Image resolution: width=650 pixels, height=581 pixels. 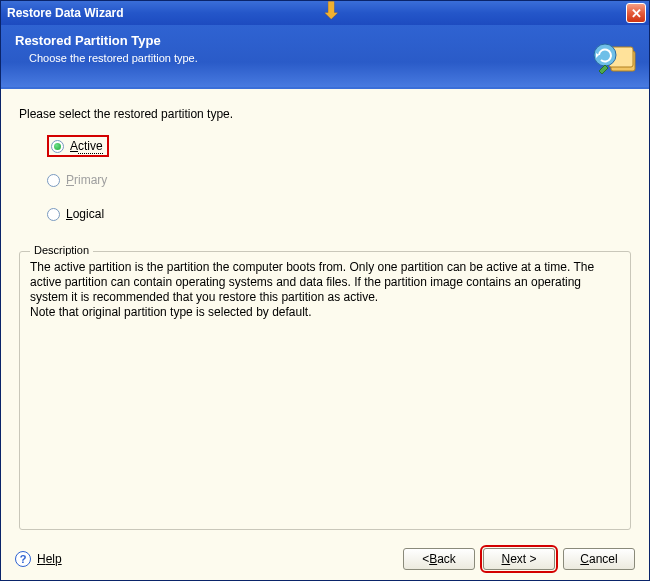 What do you see at coordinates (439, 559) in the screenshot?
I see `back-button: < Back` at bounding box center [439, 559].